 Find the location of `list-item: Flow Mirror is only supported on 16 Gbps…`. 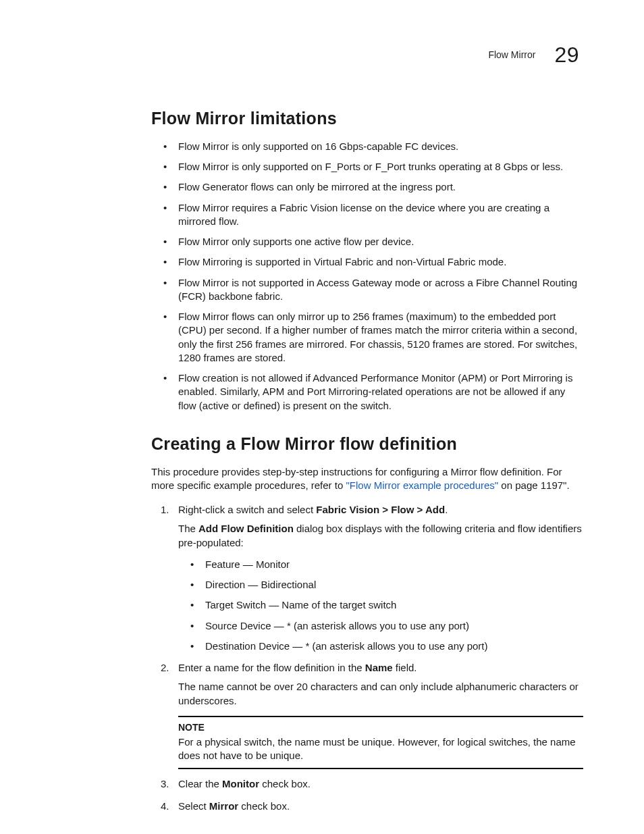

list-item: Flow Mirror is only supported on 16 Gbps… is located at coordinates (367, 147).